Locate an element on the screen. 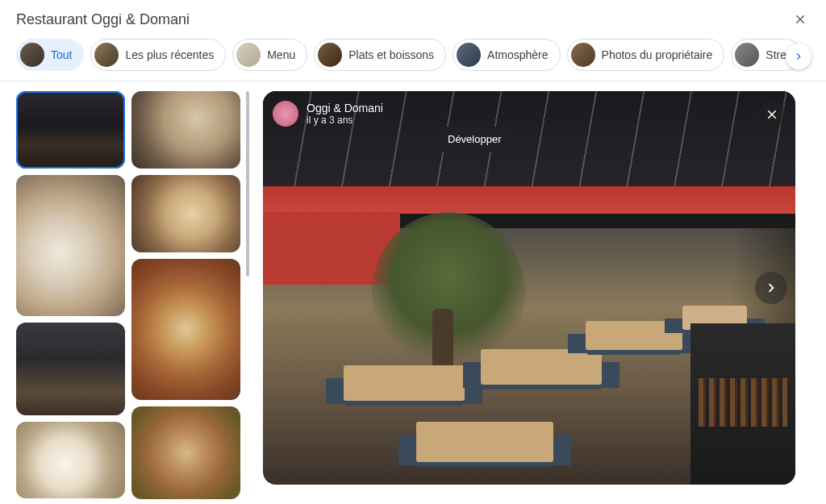 Image resolution: width=826 pixels, height=504 pixels. filters-next-button is located at coordinates (799, 56).